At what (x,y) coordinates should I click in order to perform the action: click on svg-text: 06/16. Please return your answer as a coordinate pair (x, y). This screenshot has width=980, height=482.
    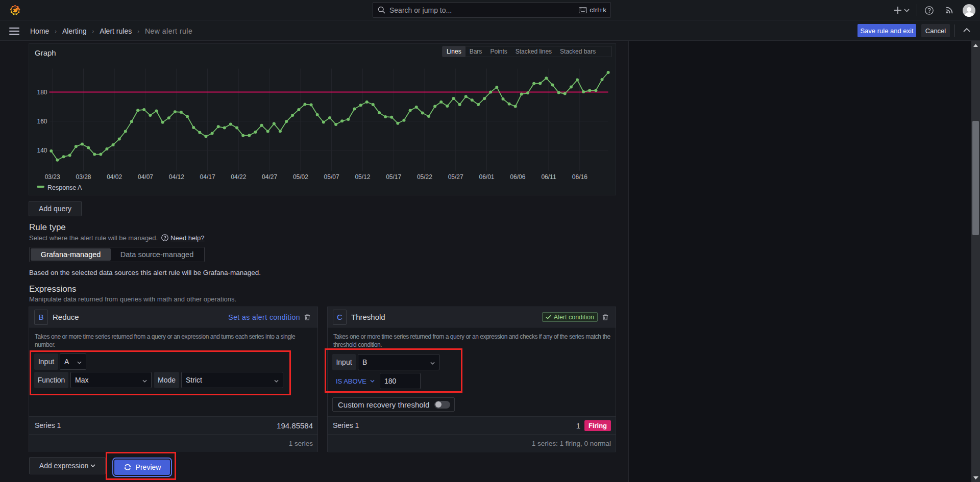
    Looking at the image, I should click on (580, 177).